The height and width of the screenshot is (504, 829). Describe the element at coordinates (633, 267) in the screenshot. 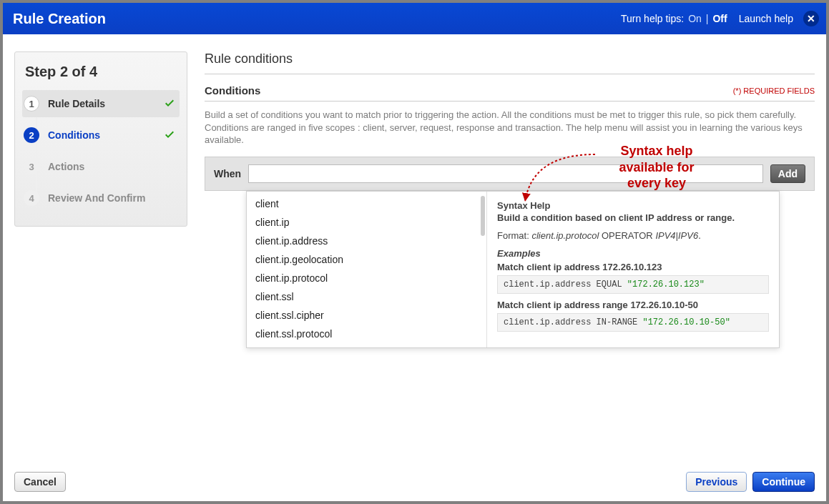

I see `example1-label: Match client ip address 172.26.10.123` at that location.